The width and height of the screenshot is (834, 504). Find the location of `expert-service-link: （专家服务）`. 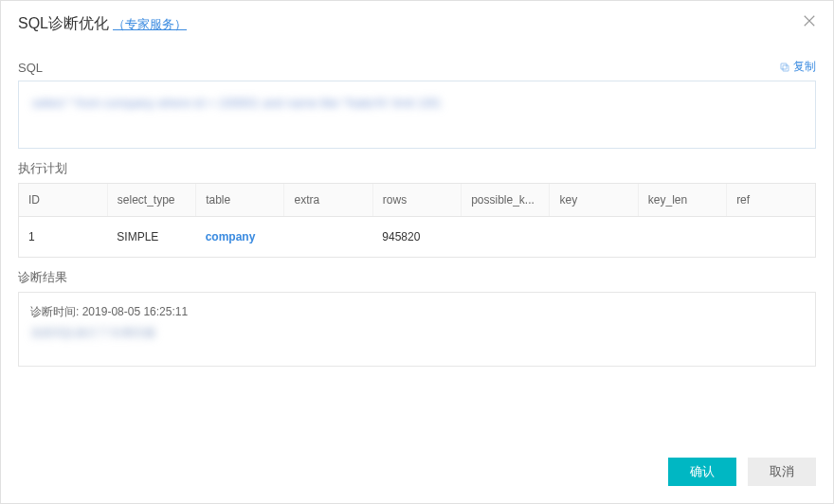

expert-service-link: （专家服务） is located at coordinates (150, 25).